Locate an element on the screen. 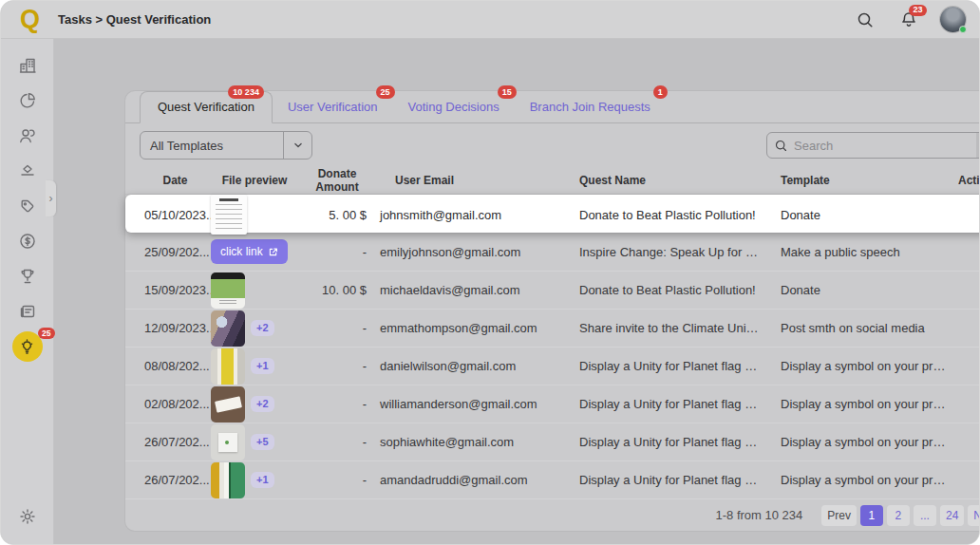  pagination: Prev 1 2 ... 24 Next is located at coordinates (900, 516).